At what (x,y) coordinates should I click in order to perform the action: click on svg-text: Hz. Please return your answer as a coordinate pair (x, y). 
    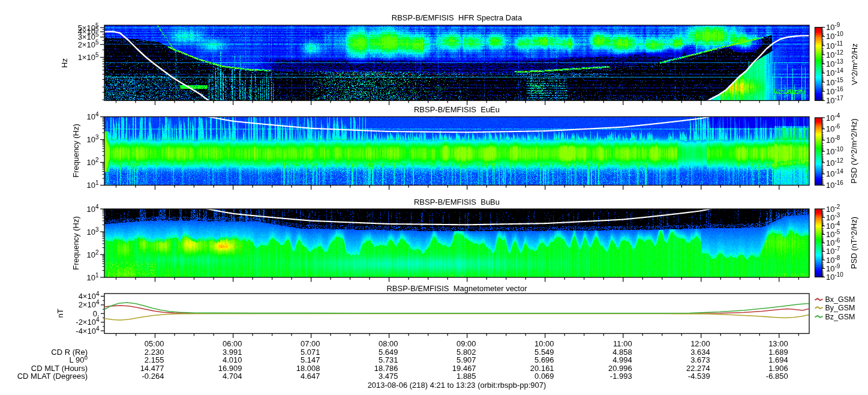
    Looking at the image, I should click on (65, 63).